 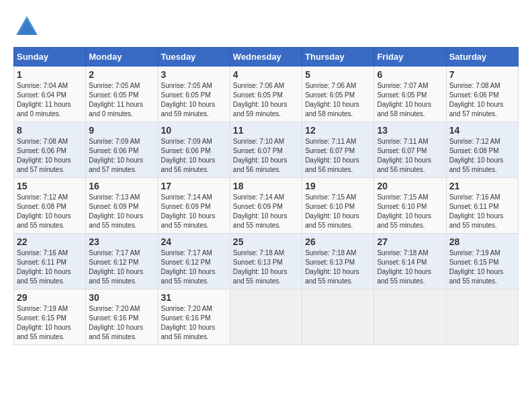 I want to click on day-number: 20, so click(x=410, y=186).